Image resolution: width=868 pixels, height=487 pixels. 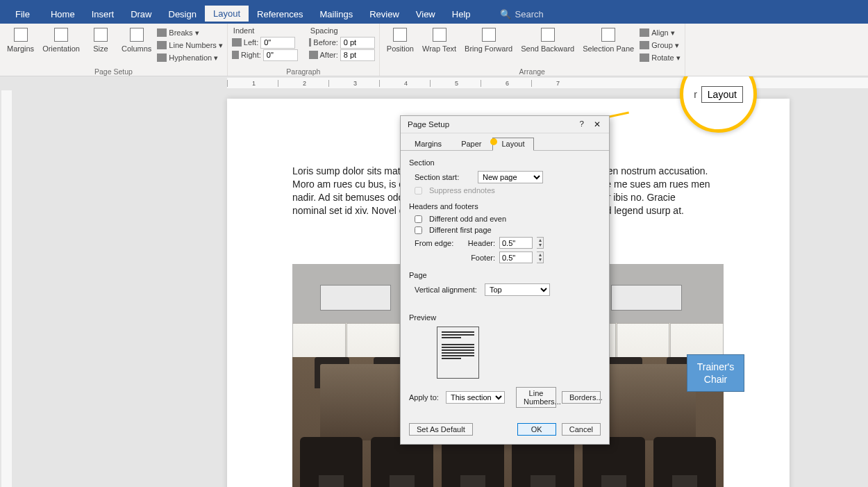 I want to click on indent-label: Indent, so click(x=265, y=31).